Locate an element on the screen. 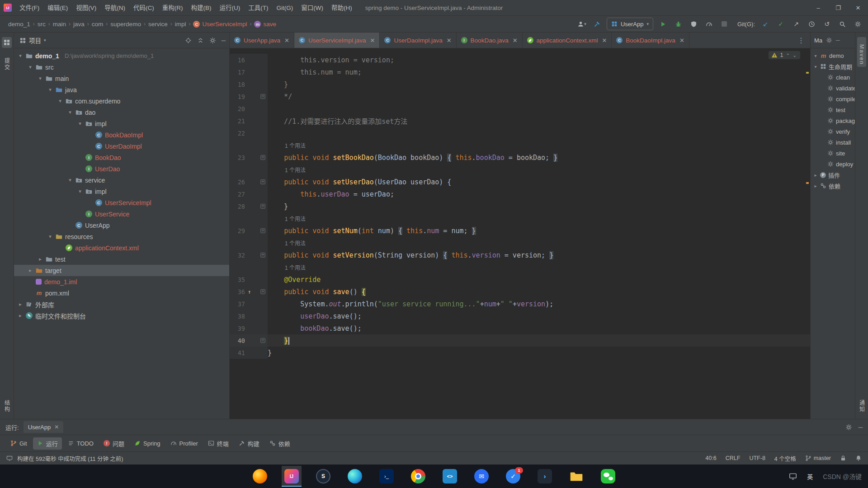  maven-item-clean: clean is located at coordinates (833, 77).